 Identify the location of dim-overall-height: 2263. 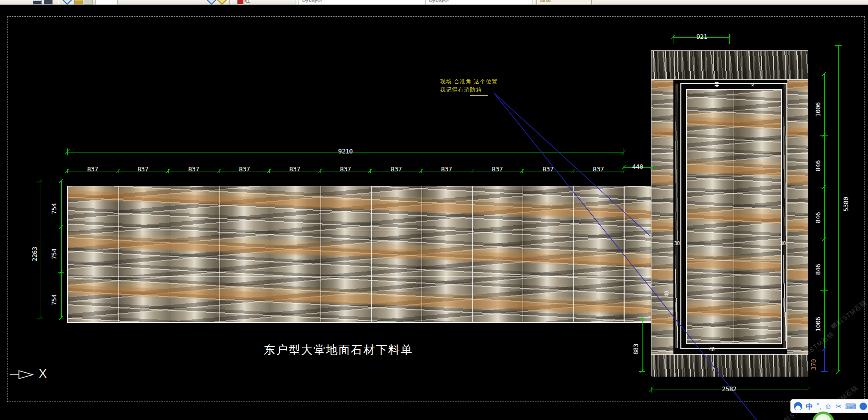
(35, 254).